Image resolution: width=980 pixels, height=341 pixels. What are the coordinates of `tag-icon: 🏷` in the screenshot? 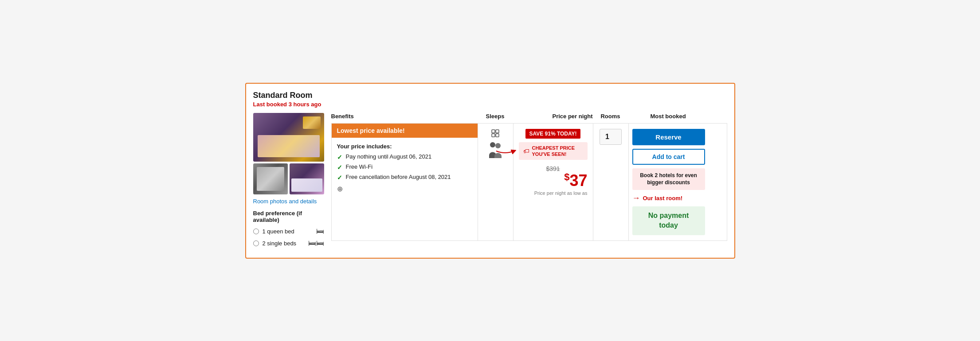 It's located at (526, 151).